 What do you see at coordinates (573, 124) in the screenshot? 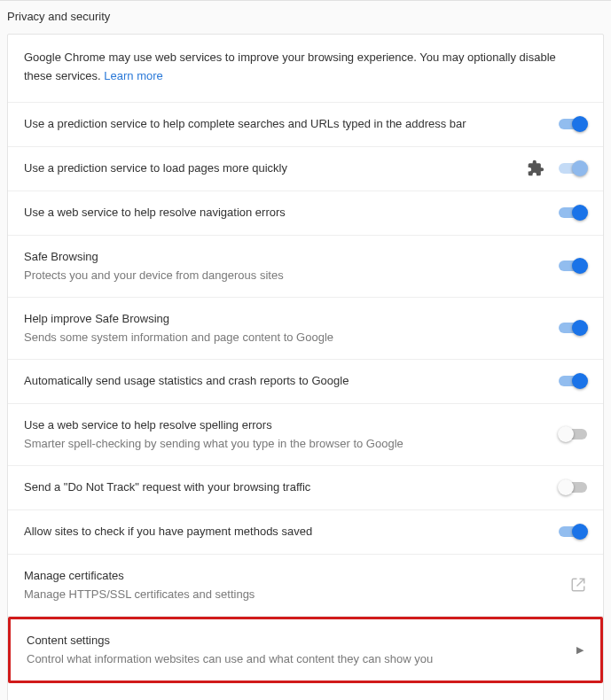
I see `toggle-prediction-search` at bounding box center [573, 124].